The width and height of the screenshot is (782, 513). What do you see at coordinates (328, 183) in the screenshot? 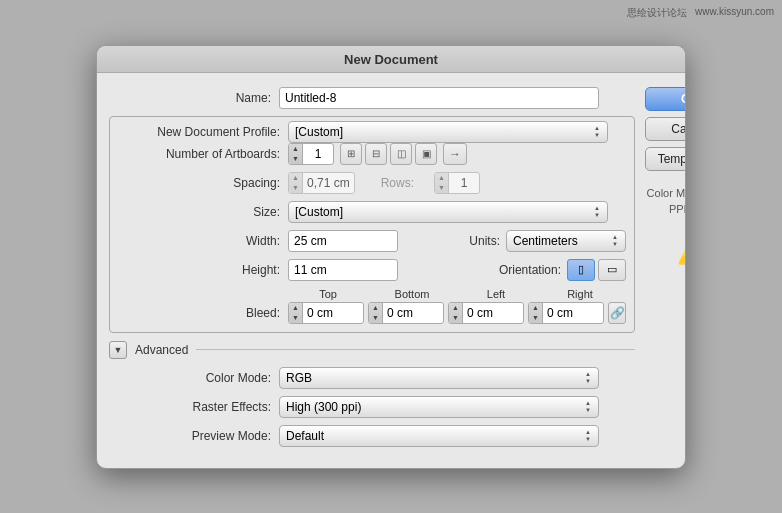
I see `spacing-value: 0,71 cm` at bounding box center [328, 183].